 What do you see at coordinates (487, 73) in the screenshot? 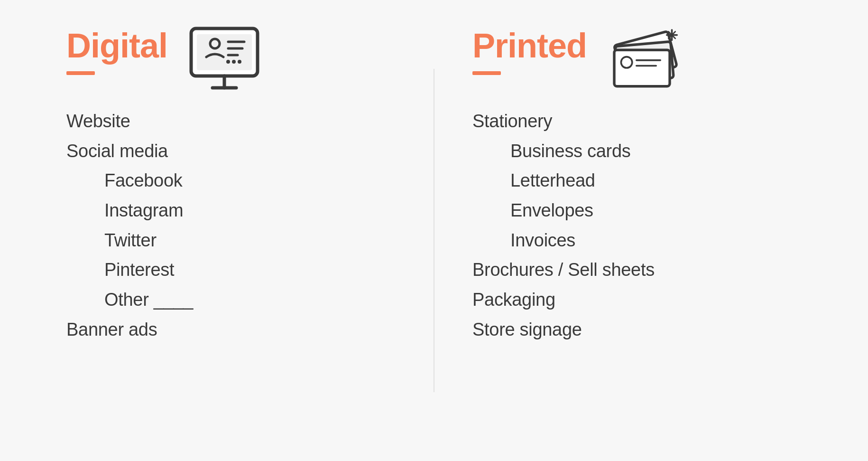
I see `printed-dash` at bounding box center [487, 73].